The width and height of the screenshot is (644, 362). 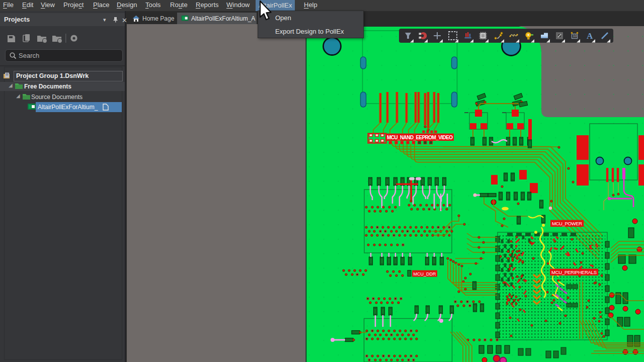 What do you see at coordinates (574, 273) in the screenshot?
I see `svg-text: MCU_PERIPHERALS` at bounding box center [574, 273].